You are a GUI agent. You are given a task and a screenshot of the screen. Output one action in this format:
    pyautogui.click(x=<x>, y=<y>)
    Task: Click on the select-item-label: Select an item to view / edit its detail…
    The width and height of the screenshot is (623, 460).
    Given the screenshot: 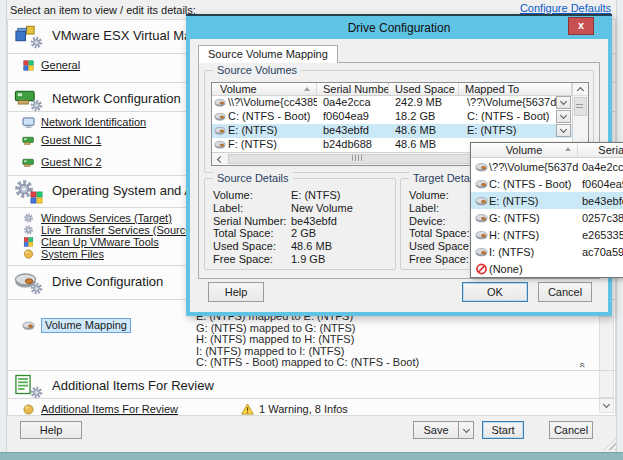 What is the action you would take?
    pyautogui.click(x=103, y=10)
    